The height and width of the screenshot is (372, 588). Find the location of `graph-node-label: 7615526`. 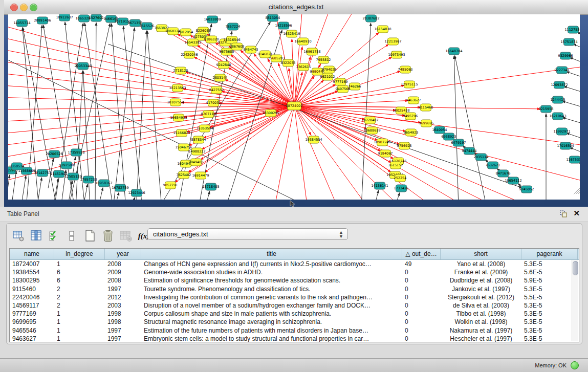

graph-node-label: 7615526 is located at coordinates (147, 26).